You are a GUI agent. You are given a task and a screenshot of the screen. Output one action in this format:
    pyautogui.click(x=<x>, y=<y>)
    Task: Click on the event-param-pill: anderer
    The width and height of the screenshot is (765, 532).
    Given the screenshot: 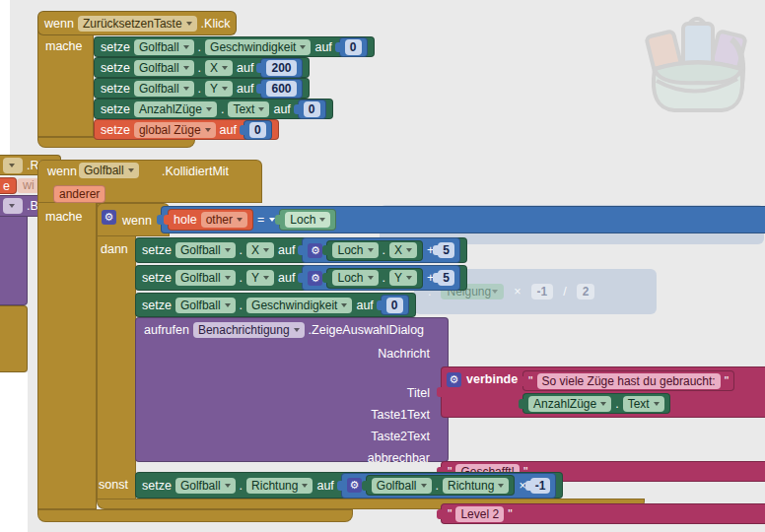 What is the action you would take?
    pyautogui.click(x=79, y=194)
    